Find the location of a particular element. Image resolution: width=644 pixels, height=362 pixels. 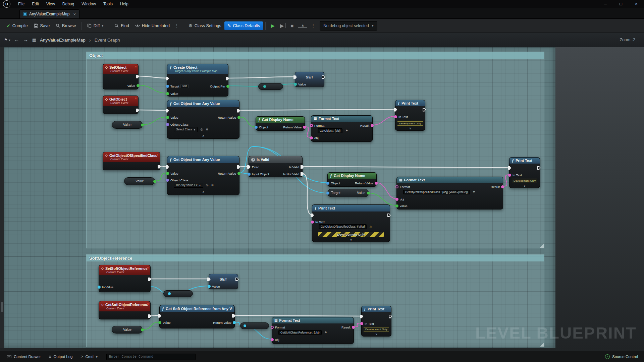

reroute-c is located at coordinates (255, 326).